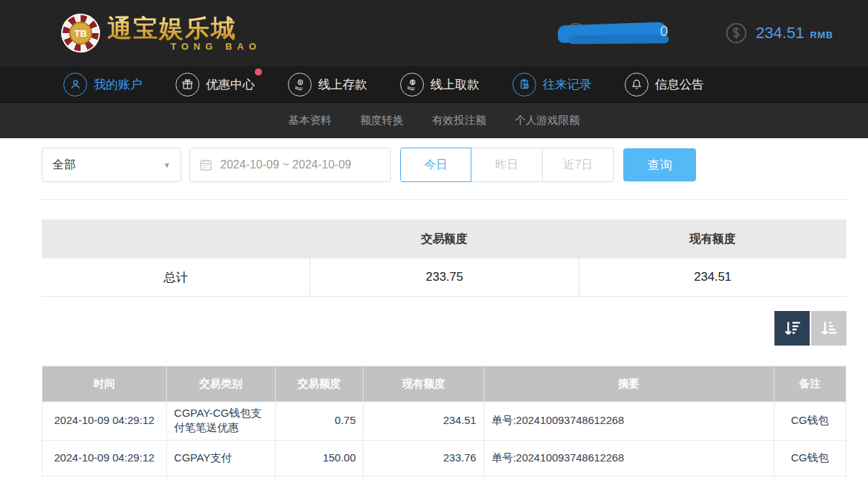 This screenshot has height=478, width=868. I want to click on cell-balance: 233.76, so click(423, 458).